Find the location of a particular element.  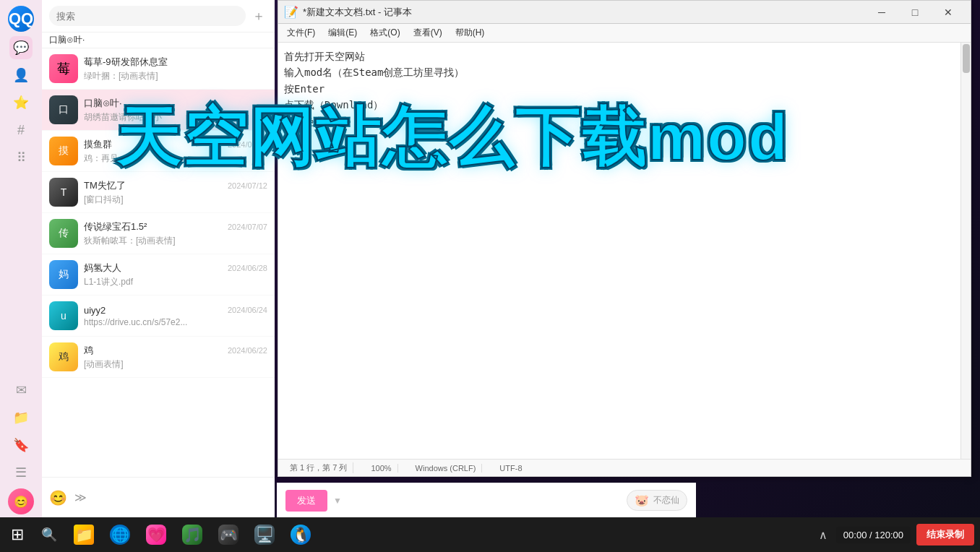

recording-end-button: 结束录制 is located at coordinates (945, 535).